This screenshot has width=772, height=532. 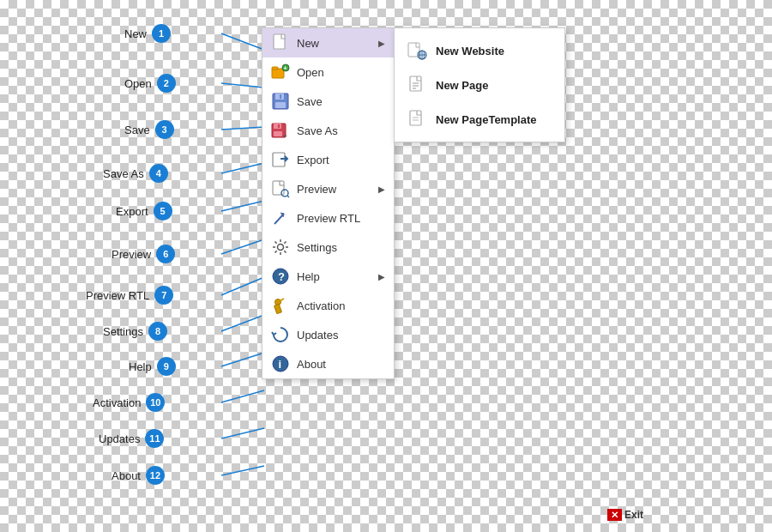 What do you see at coordinates (328, 189) in the screenshot?
I see `menu-item-preview: Preview ▶` at bounding box center [328, 189].